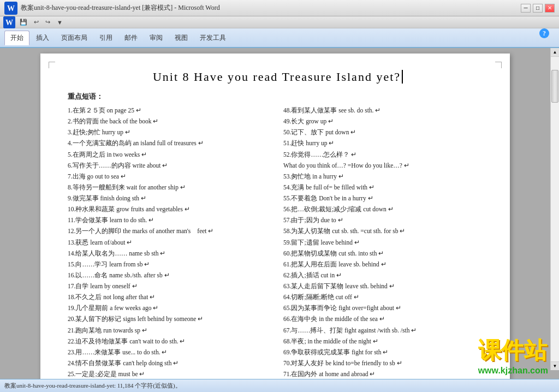 This screenshot has height=392, width=559. Describe the element at coordinates (385, 176) in the screenshot. I see `vocab-item-53: 53.匆忙地 in a hurry ↵` at that location.